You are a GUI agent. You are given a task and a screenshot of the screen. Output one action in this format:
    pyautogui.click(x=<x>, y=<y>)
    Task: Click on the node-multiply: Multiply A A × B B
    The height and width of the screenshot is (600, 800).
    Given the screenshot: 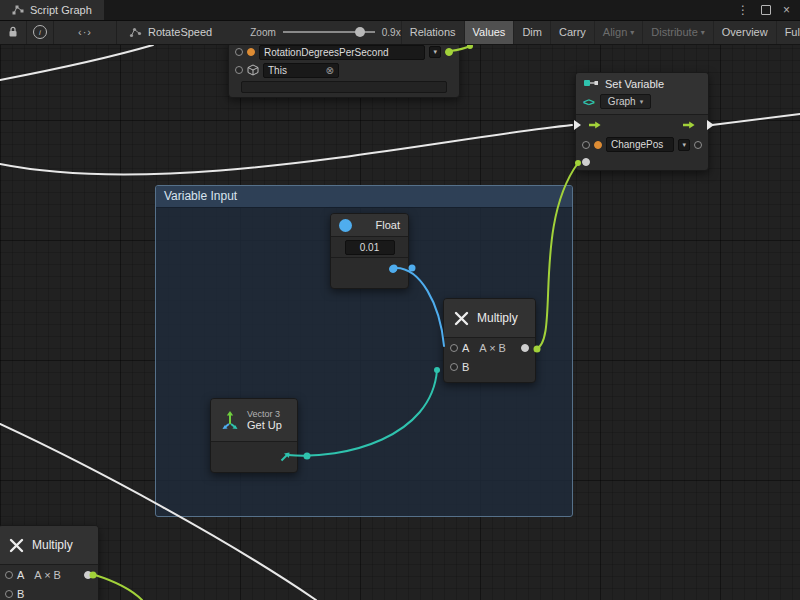 What is the action you would take?
    pyautogui.click(x=490, y=340)
    